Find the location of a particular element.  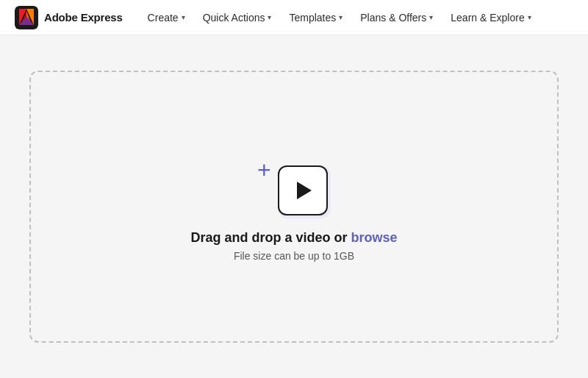

nav-item-quick-actions: Quick Actions ▾ is located at coordinates (237, 18).